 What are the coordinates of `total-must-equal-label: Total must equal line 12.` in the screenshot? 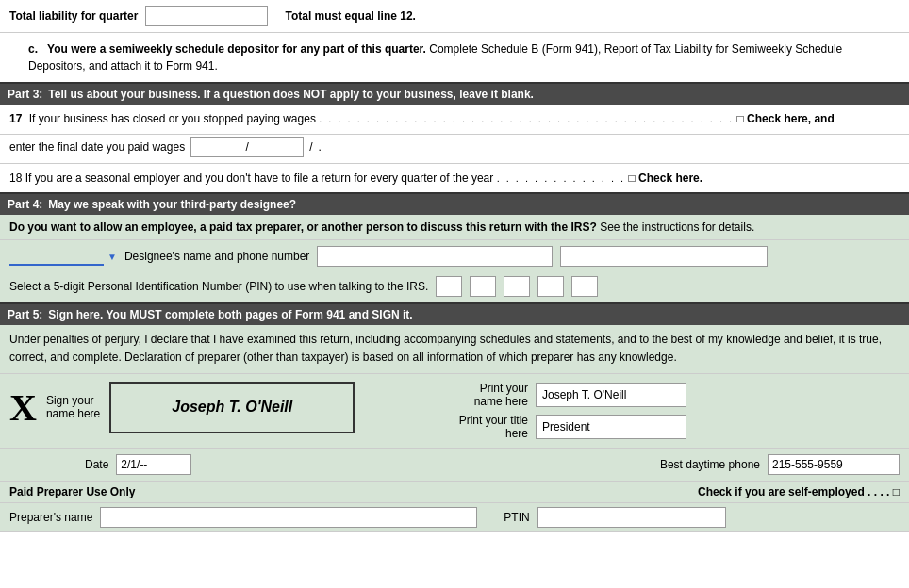 It's located at (350, 16).